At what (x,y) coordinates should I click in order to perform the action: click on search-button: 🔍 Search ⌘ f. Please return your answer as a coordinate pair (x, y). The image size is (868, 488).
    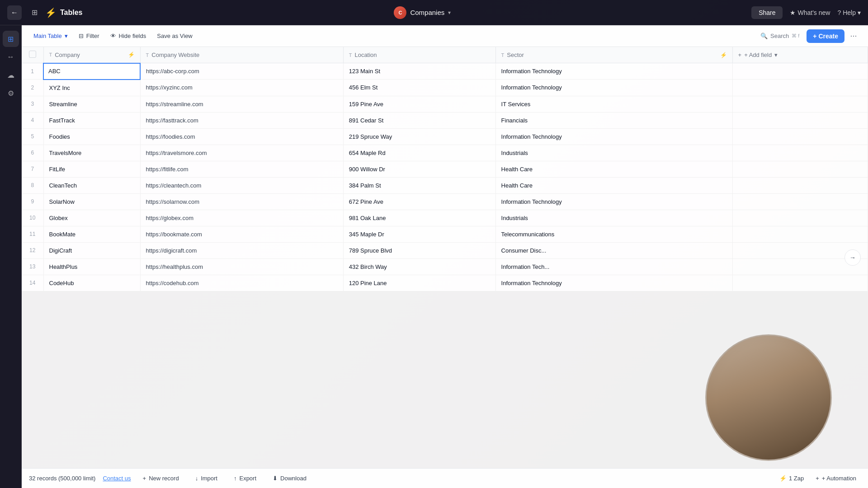
    Looking at the image, I should click on (780, 36).